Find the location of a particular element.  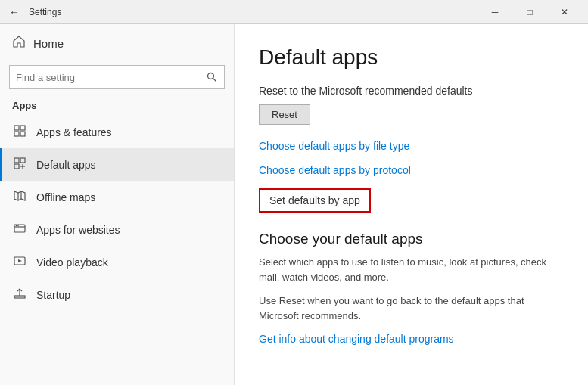

close-button: ✕ is located at coordinates (565, 12).